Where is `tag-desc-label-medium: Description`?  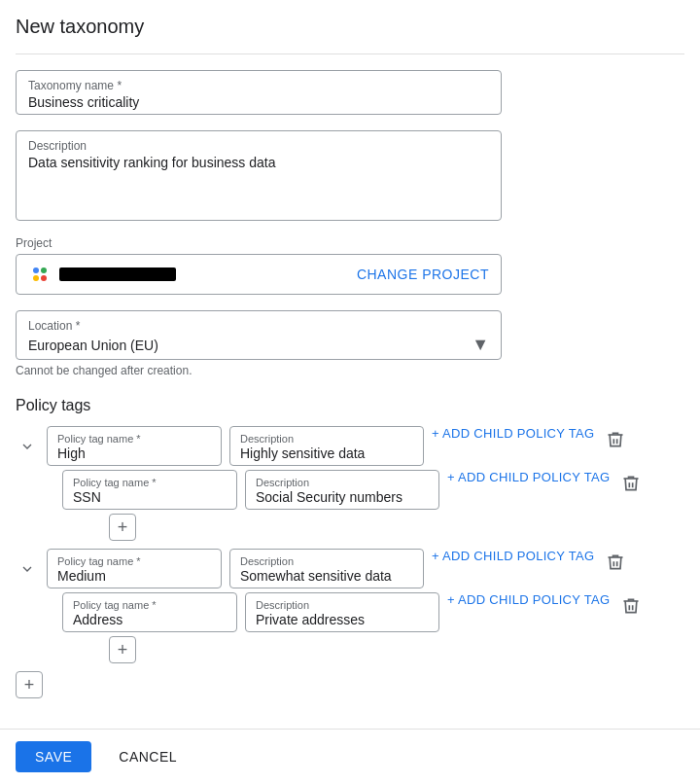
tag-desc-label-medium: Description is located at coordinates (327, 561).